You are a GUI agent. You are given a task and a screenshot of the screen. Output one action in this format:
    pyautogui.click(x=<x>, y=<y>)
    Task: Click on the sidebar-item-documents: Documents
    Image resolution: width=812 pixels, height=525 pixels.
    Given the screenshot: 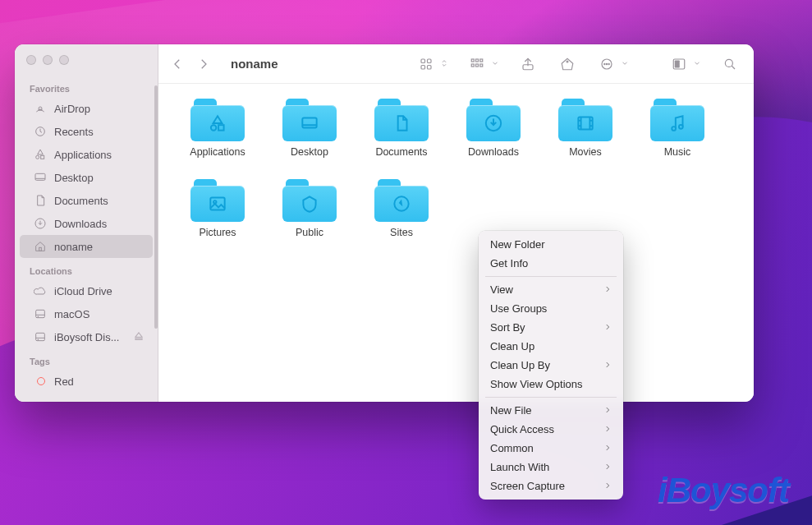 What is the action you would take?
    pyautogui.click(x=86, y=200)
    